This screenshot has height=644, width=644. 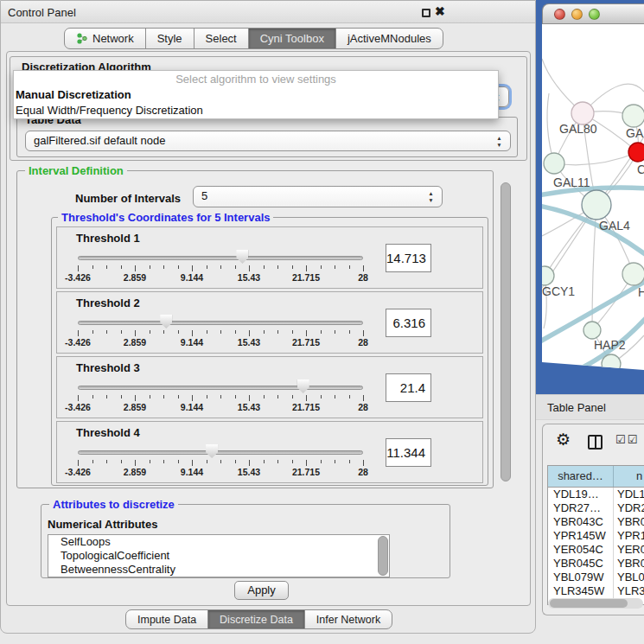 I want to click on network-node-node-right-mid, so click(x=633, y=274).